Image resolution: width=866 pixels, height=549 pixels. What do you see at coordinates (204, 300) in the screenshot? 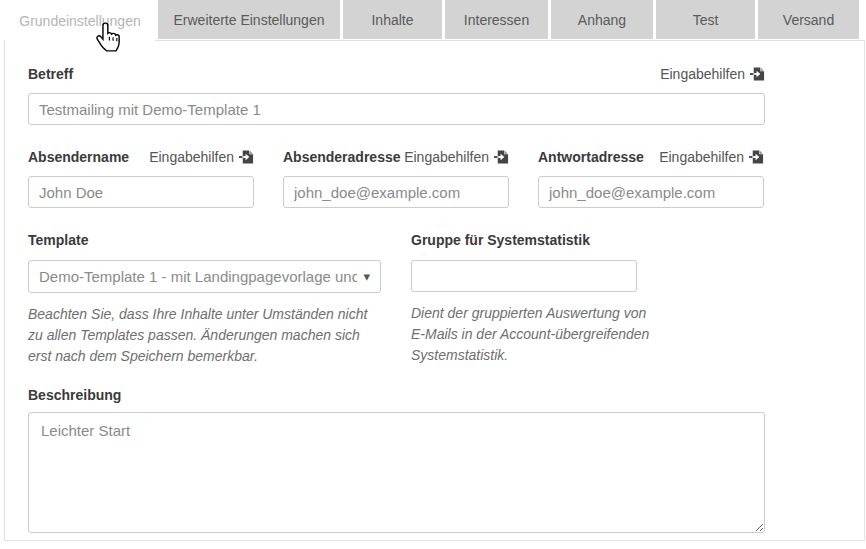
I see `template-field-group: Template Demo-Template 1 - mit Landingpa…` at bounding box center [204, 300].